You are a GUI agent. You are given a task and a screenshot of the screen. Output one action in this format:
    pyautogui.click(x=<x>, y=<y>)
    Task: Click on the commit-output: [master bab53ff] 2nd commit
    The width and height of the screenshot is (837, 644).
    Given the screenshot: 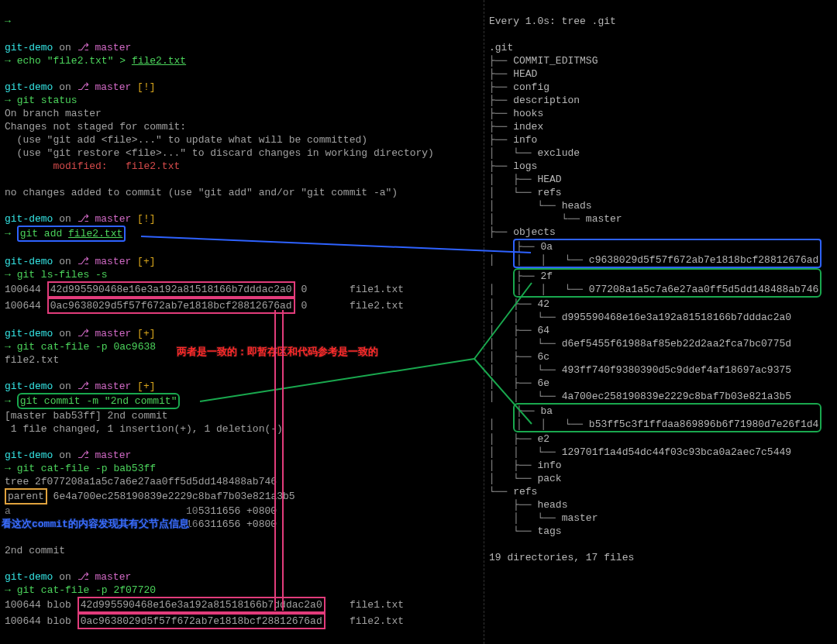 What is the action you would take?
    pyautogui.click(x=87, y=415)
    